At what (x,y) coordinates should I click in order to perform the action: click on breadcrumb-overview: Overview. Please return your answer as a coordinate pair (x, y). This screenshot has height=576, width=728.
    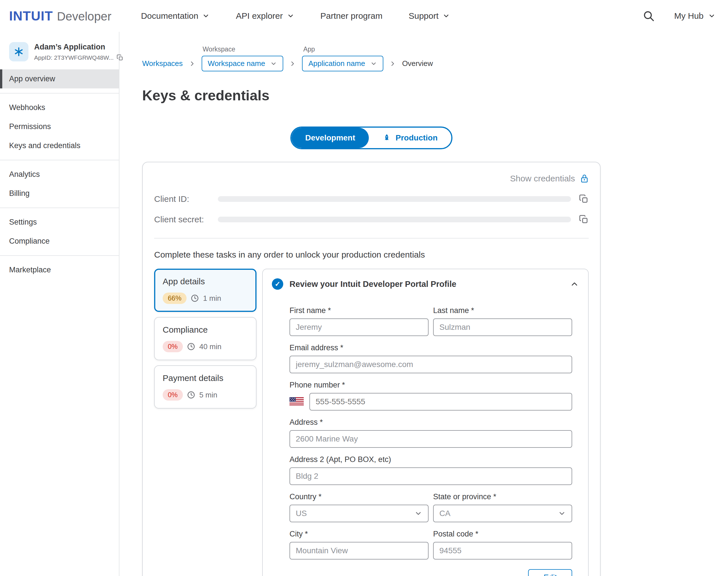
    Looking at the image, I should click on (418, 63).